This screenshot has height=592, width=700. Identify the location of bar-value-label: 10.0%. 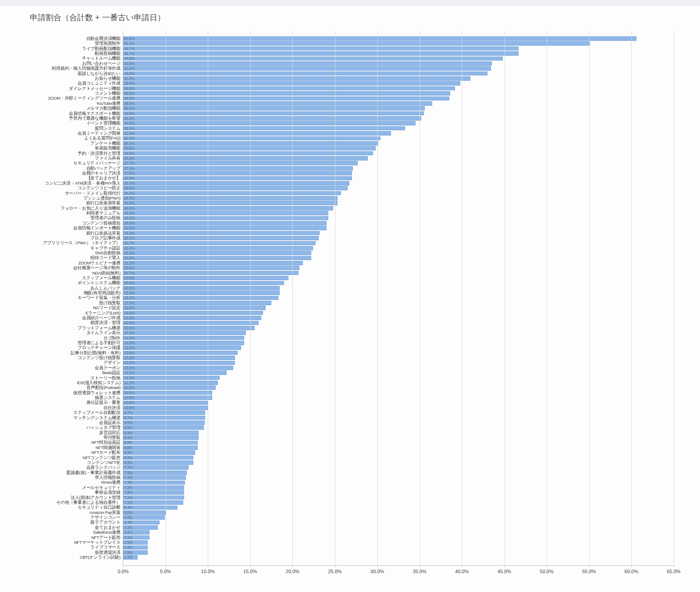
(129, 403).